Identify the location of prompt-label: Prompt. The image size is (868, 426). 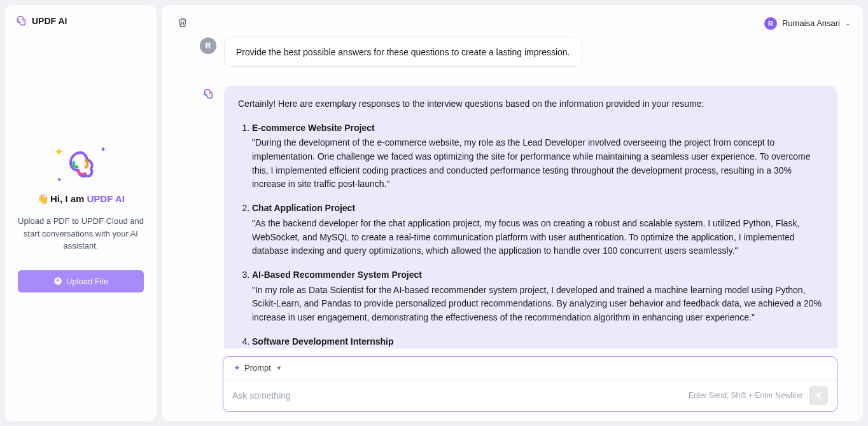
(258, 368).